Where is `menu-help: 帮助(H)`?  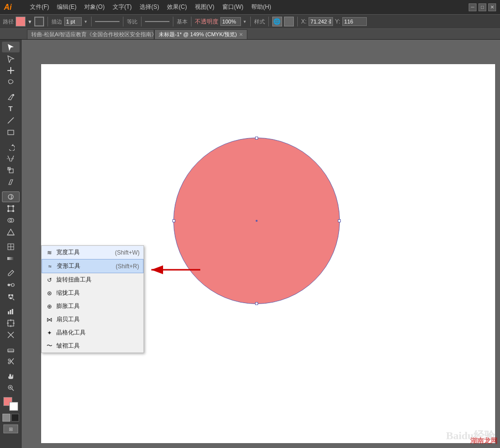
menu-help: 帮助(H) is located at coordinates (262, 7).